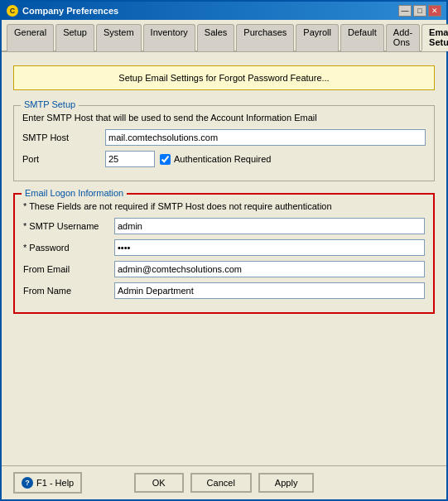 The width and height of the screenshot is (448, 501). Describe the element at coordinates (224, 118) in the screenshot. I see `smtp-description: Enter SMTP Host that will be used to sen…` at that location.